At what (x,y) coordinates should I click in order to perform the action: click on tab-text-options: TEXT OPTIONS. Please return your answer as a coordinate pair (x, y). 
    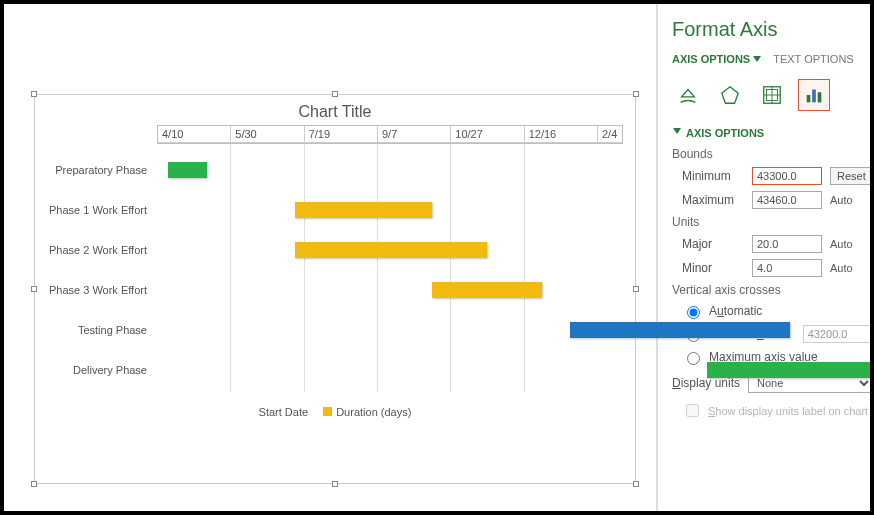
    Looking at the image, I should click on (813, 59).